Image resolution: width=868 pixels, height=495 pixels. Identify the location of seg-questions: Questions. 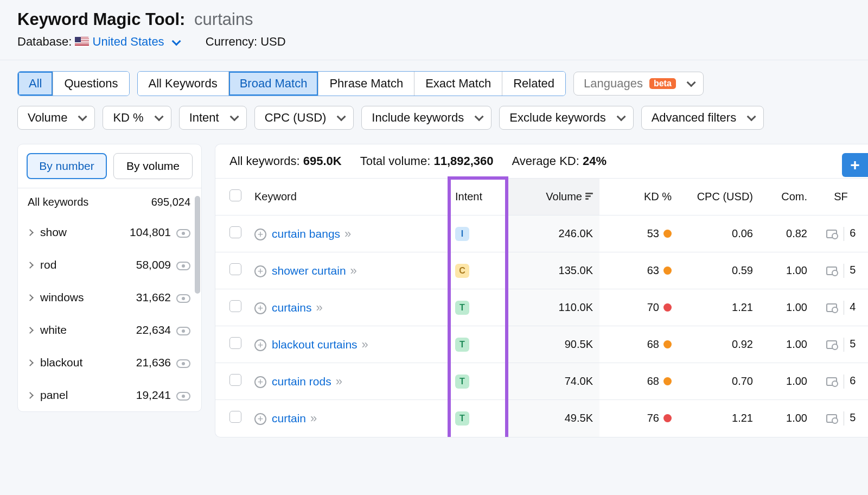
(91, 84).